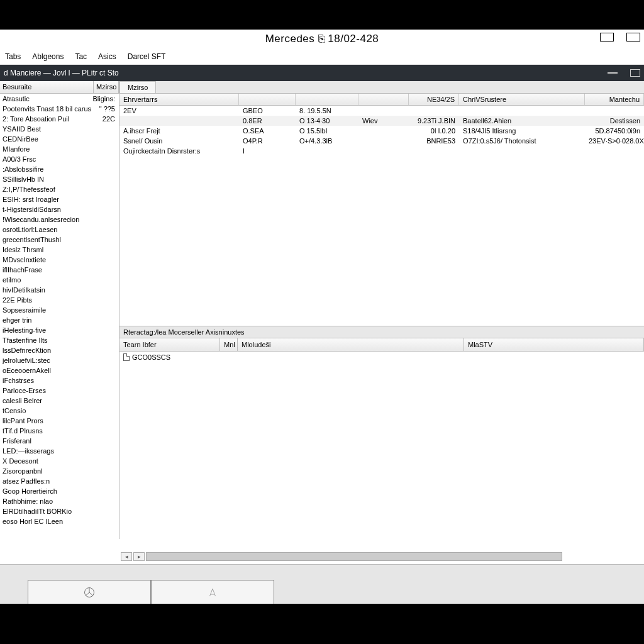 The width and height of the screenshot is (644, 644). I want to click on menu-tac: Tac, so click(80, 57).